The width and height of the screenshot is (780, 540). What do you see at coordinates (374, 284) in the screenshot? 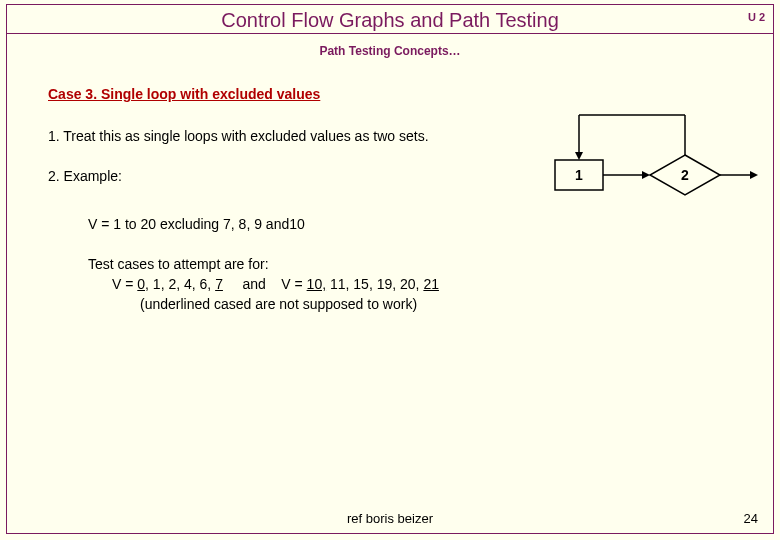
I see `v-mid2: 11, 15, 19, 20,` at bounding box center [374, 284].